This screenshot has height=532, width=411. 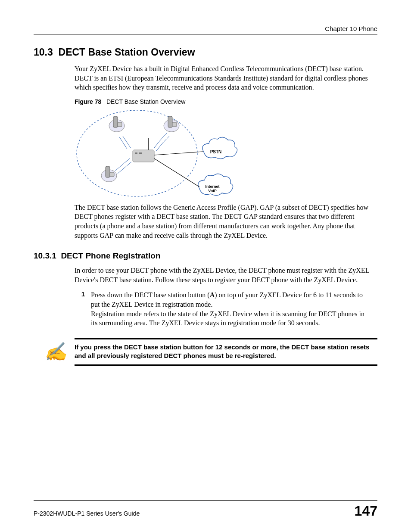 What do you see at coordinates (206, 256) in the screenshot?
I see `subsection-heading: 10.3.1 DECT Phone Registration` at bounding box center [206, 256].